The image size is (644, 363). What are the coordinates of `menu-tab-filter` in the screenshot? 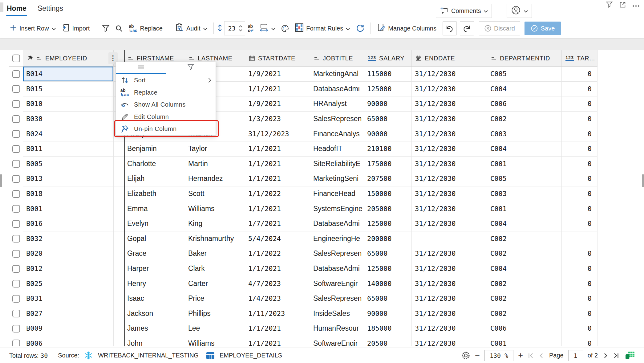 It's located at (191, 68).